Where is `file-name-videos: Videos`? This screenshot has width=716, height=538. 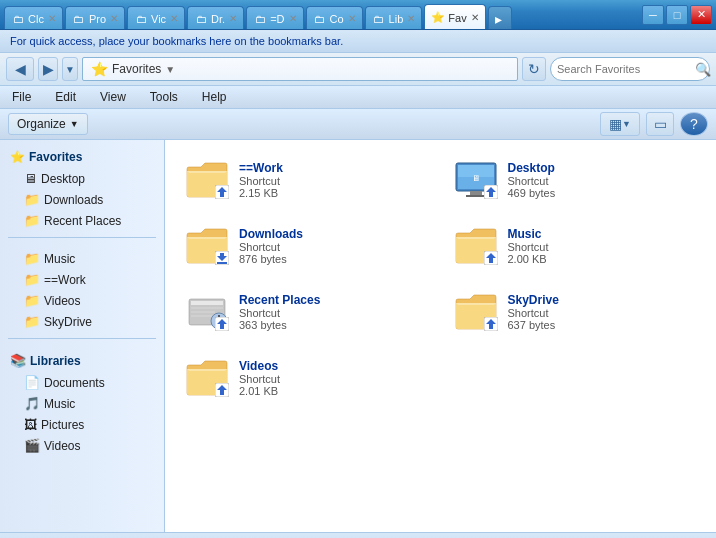
file-name-videos: Videos is located at coordinates (260, 366).